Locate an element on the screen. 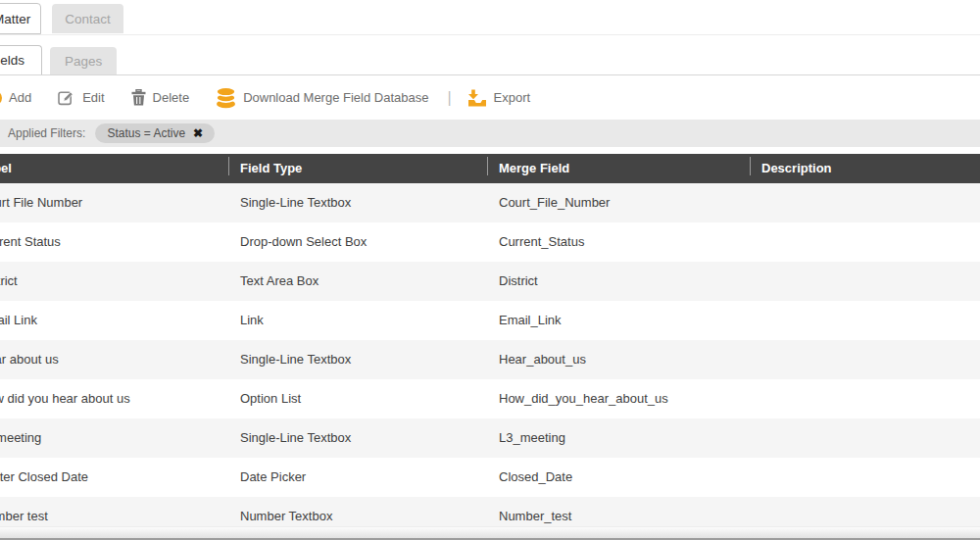 This screenshot has width=980, height=540. tab-contact: Contact is located at coordinates (88, 19).